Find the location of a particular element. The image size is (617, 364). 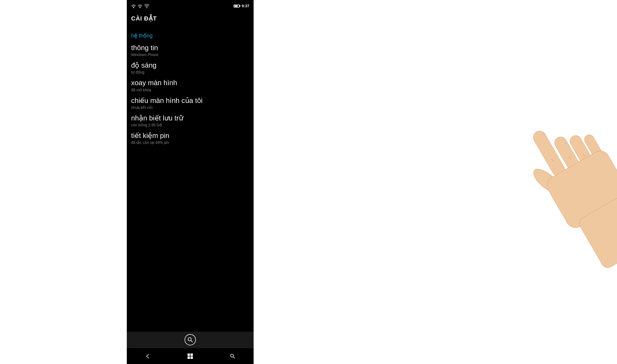

windows-logo-icon is located at coordinates (190, 356).